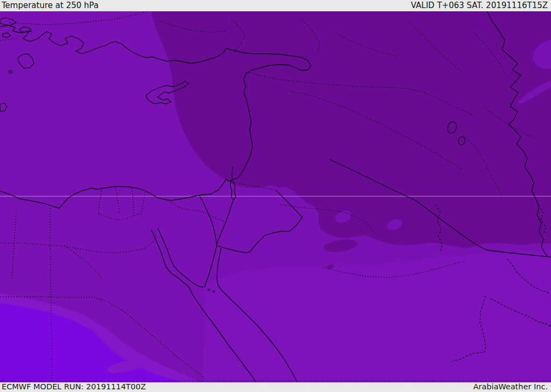 Image resolution: width=551 pixels, height=392 pixels. What do you see at coordinates (510, 387) in the screenshot?
I see `brand-label: ArabiaWeather Inc.` at bounding box center [510, 387].